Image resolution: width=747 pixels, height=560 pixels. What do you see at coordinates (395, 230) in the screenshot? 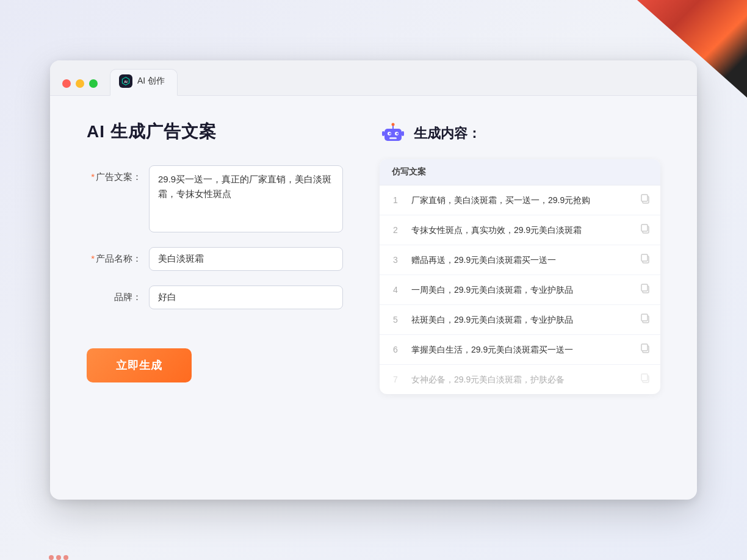
I see `row-number: 2` at bounding box center [395, 230].